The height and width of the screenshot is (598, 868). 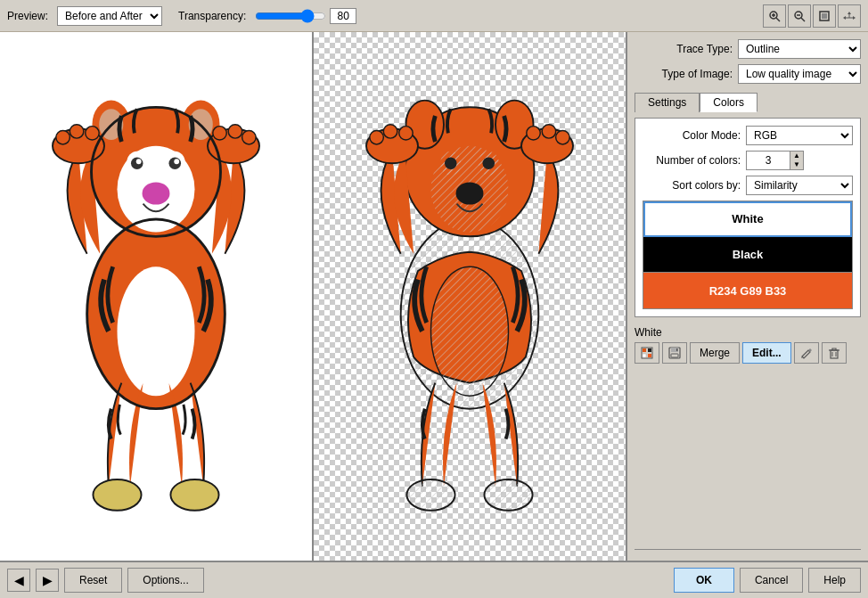 I want to click on type-of-image-select: Low quality image High quality image, so click(x=799, y=74).